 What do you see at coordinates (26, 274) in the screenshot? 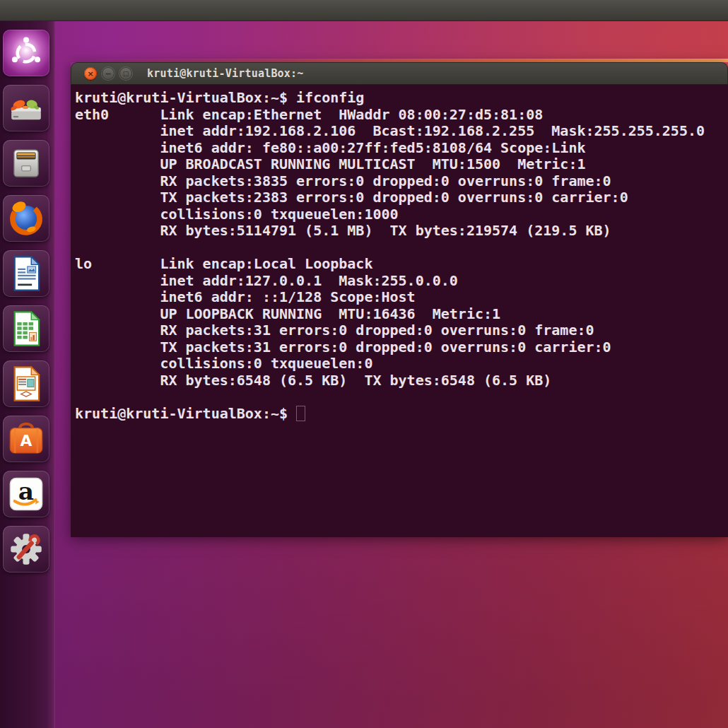
I see `launcher-item-writer` at bounding box center [26, 274].